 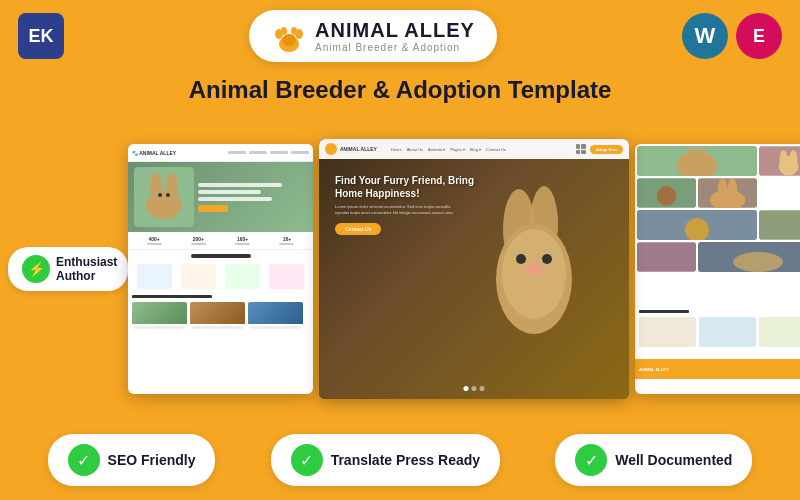 I want to click on documented-label: Well Documented, so click(x=674, y=460).